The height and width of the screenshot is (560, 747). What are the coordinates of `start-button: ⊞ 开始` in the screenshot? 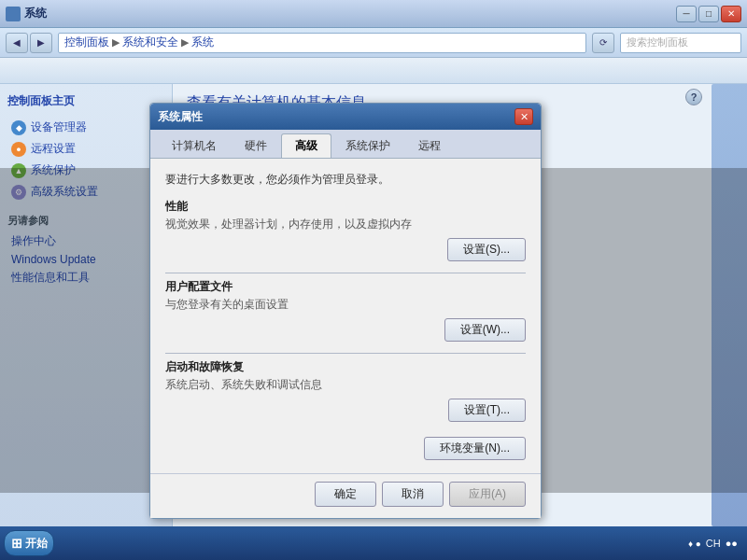 It's located at (29, 543).